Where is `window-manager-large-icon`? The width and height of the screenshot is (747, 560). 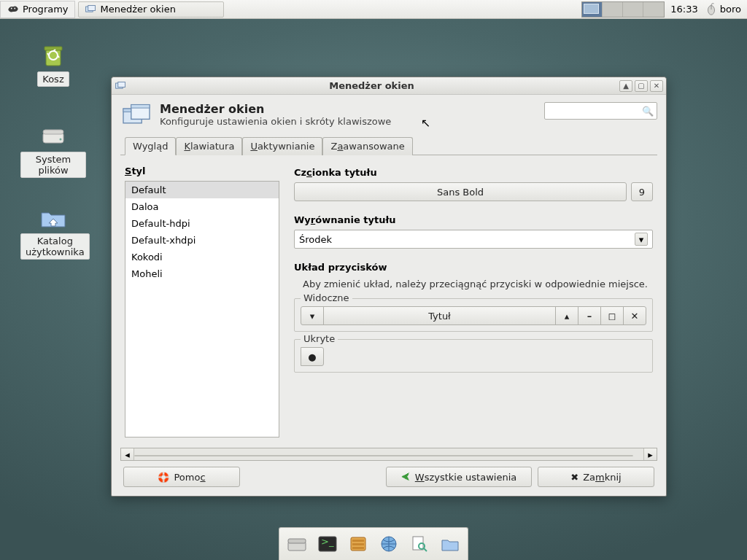
window-manager-large-icon is located at coordinates (136, 115).